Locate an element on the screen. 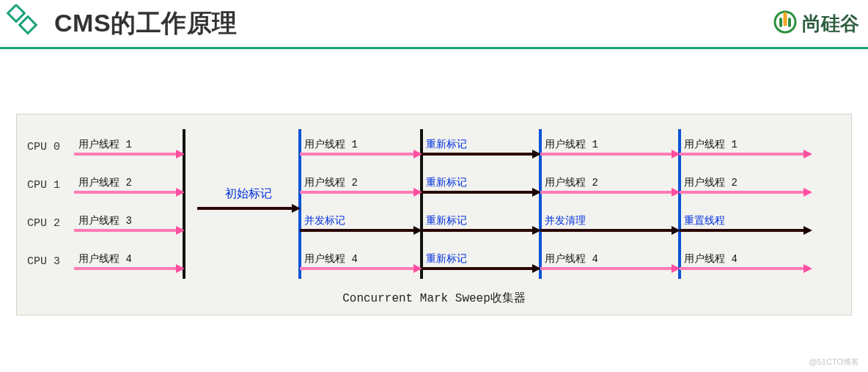  cpu-label: CPU 1 is located at coordinates (50, 185).